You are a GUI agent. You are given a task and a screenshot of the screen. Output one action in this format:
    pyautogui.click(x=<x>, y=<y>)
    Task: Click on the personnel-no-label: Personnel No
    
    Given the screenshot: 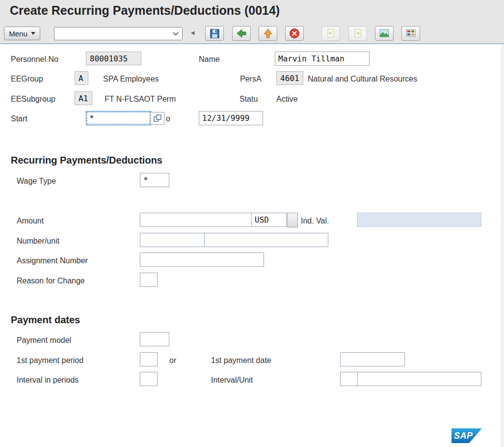 What is the action you would take?
    pyautogui.click(x=34, y=59)
    